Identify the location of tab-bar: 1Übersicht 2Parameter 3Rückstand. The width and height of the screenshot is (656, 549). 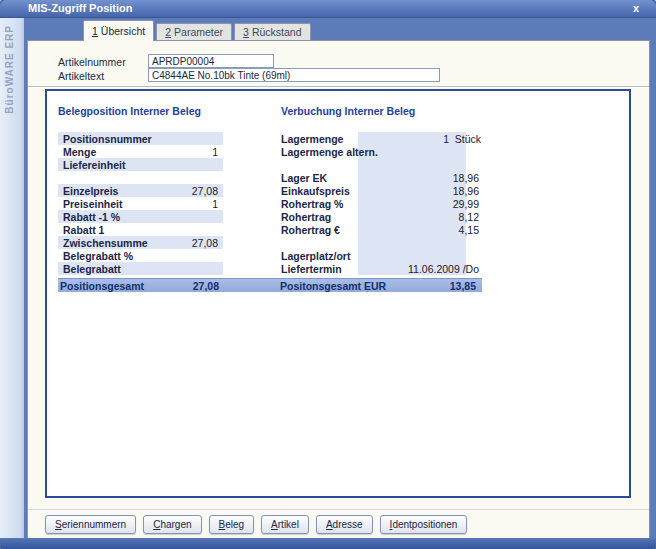
(338, 29).